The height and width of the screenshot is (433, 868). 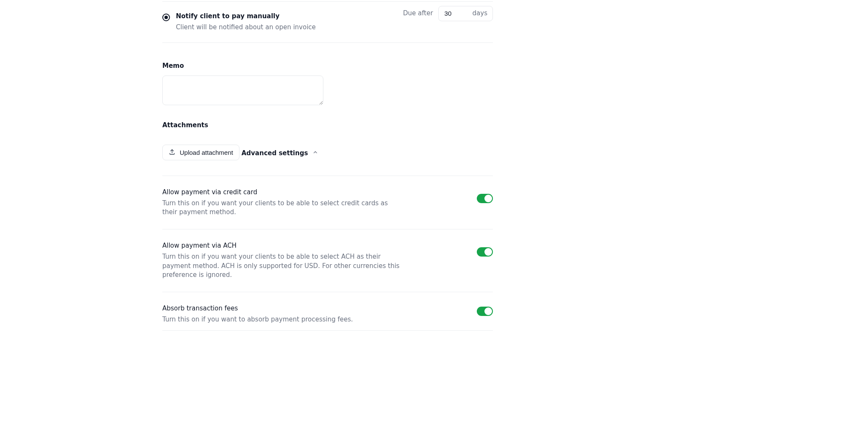 What do you see at coordinates (281, 246) in the screenshot?
I see `setting-title: Allow payment via ACH` at bounding box center [281, 246].